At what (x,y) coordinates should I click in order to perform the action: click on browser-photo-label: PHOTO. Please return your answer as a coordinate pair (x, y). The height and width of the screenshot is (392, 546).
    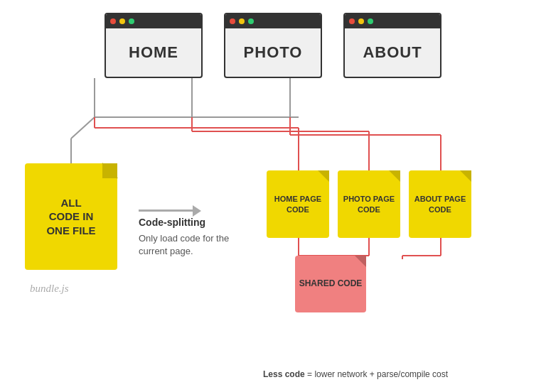
    Looking at the image, I should click on (273, 53).